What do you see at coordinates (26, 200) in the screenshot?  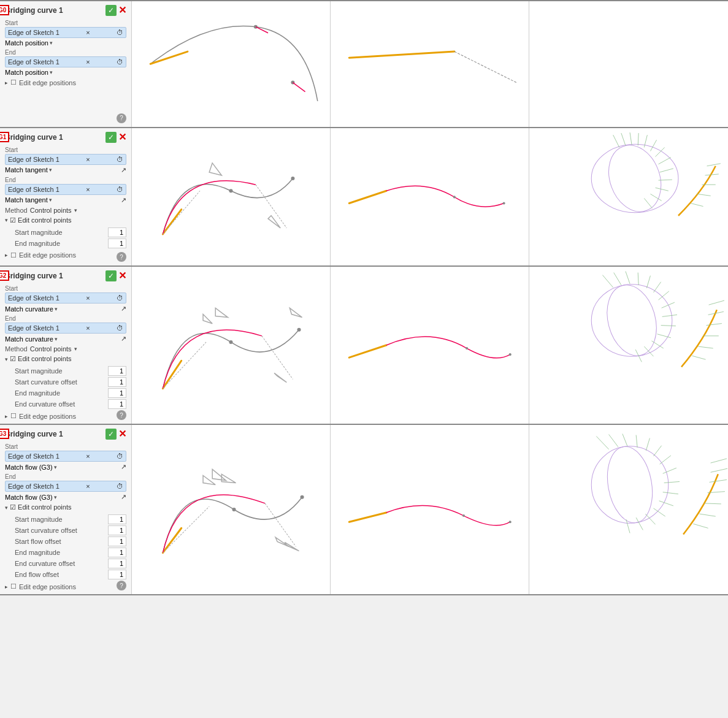 I see `end-match-label: Match tangent` at bounding box center [26, 200].